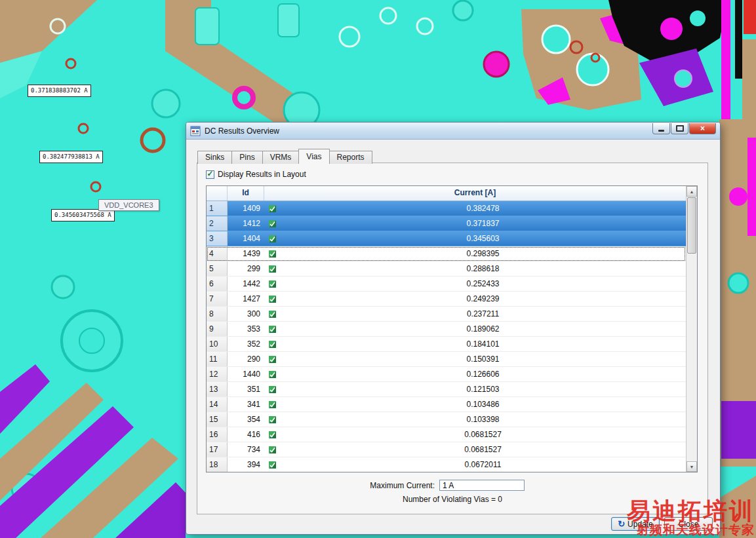 Image resolution: width=756 pixels, height=538 pixels. What do you see at coordinates (217, 269) in the screenshot?
I see `row-number: 5` at bounding box center [217, 269].